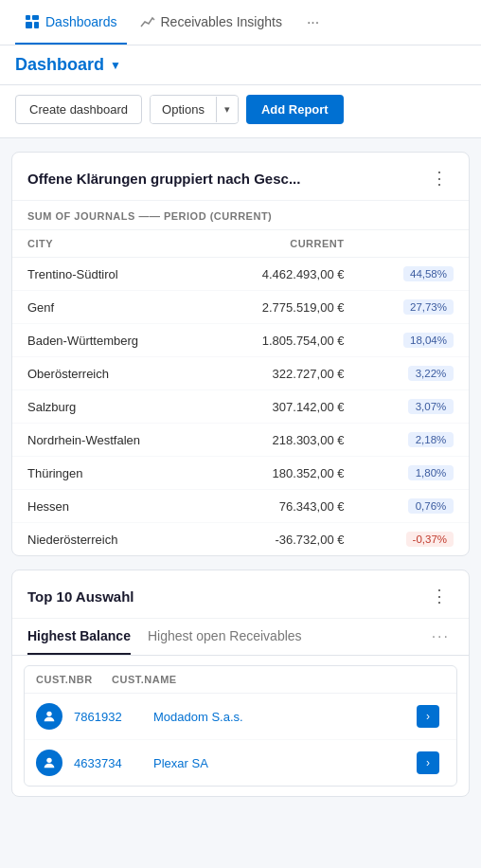 This screenshot has width=481, height=868. Describe the element at coordinates (68, 64) in the screenshot. I see `dashboard-title-dropdown: Dashboard ▼` at that location.